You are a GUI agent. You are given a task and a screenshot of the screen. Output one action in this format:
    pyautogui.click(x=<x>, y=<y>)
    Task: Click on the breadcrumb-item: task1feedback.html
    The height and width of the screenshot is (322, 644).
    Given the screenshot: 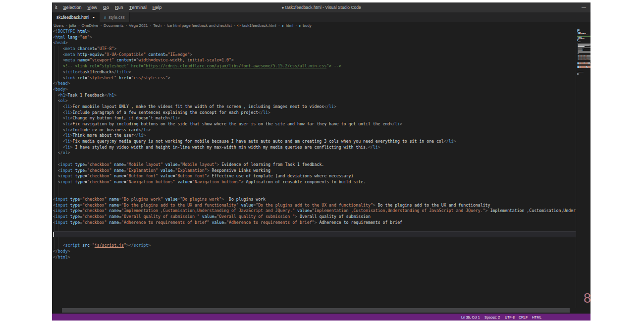 What is the action you would take?
    pyautogui.click(x=260, y=26)
    